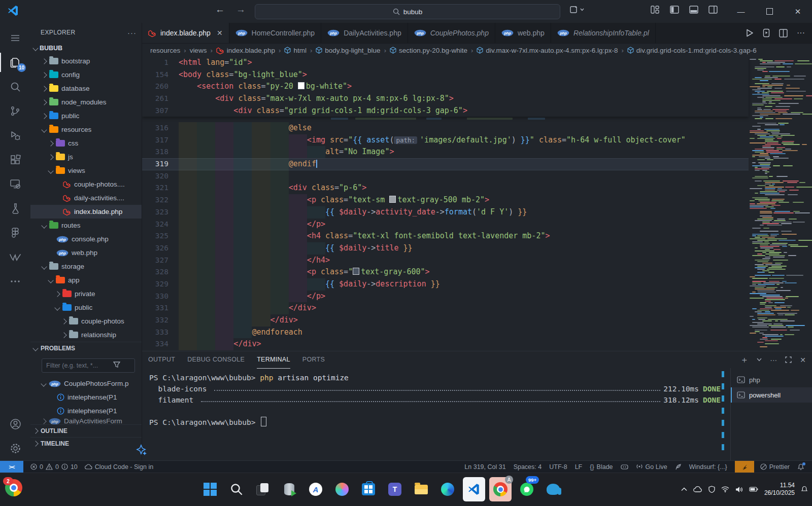 The width and height of the screenshot is (812, 506). Describe the element at coordinates (186, 33) in the screenshot. I see `tab-index-blade-php: index.blade.php✕` at that location.